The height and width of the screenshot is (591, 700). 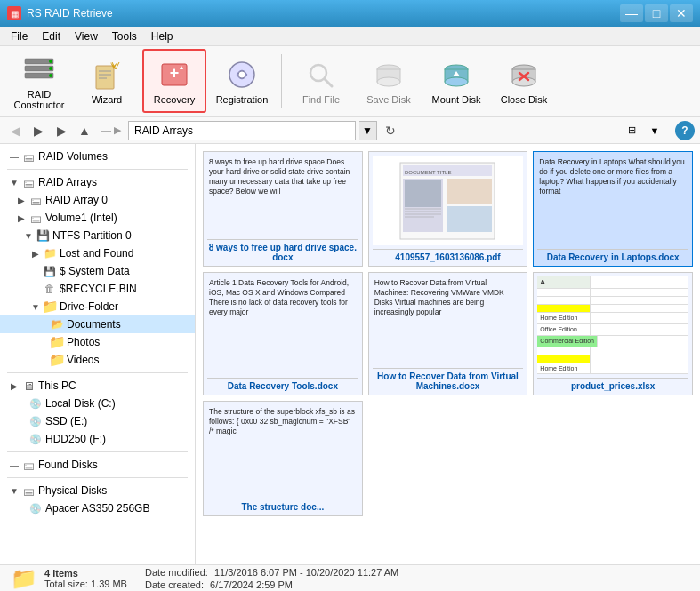 What do you see at coordinates (21, 200) in the screenshot?
I see `toggle-raid-array-0: ▶` at bounding box center [21, 200].